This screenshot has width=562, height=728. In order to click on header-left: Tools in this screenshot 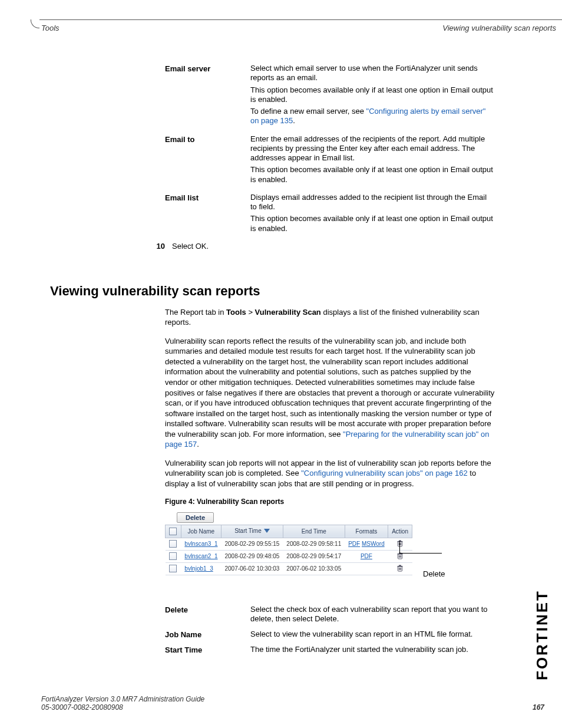, I will do `click(51, 28)`.